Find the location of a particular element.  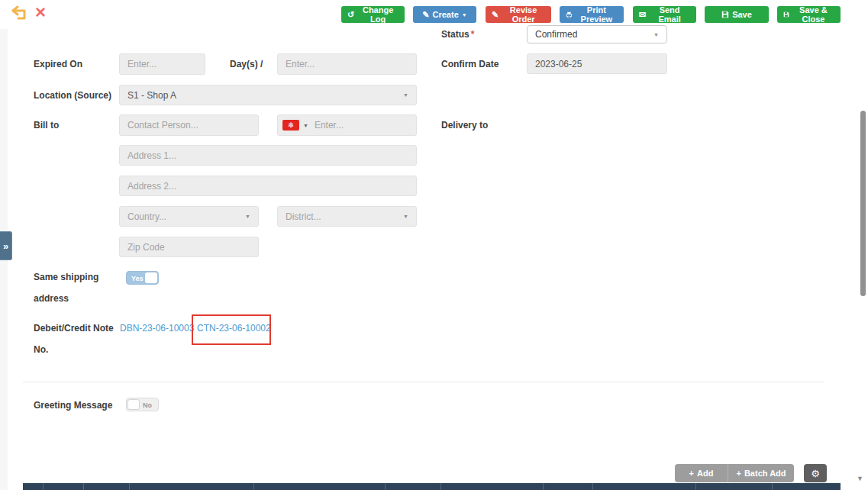

section-divider is located at coordinates (424, 382).